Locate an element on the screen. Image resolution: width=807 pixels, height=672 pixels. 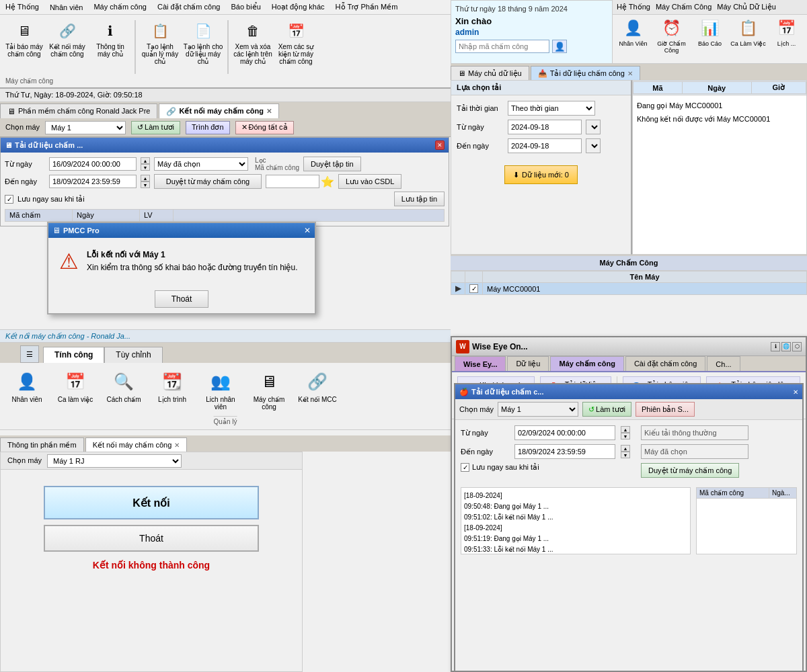
right-icon-nhan-vien: 👤 Nhân Viên is located at coordinates (633, 36).